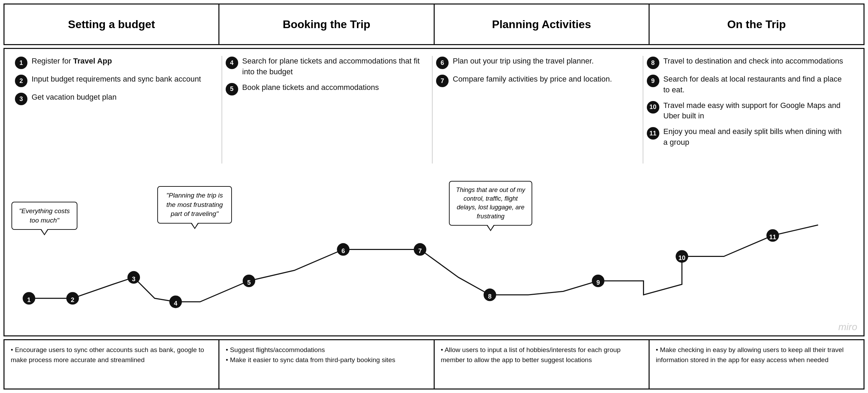 The image size is (868, 393). Describe the element at coordinates (536, 81) in the screenshot. I see `step-7: 7 Compare family activities by price and…` at that location.